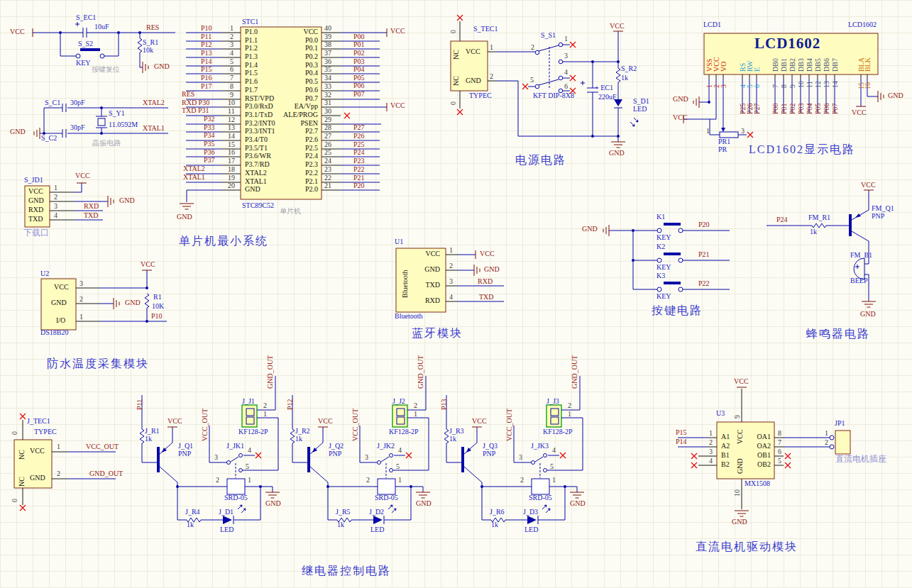 The width and height of the screenshot is (912, 588). What do you see at coordinates (784, 85) in the screenshot?
I see `lcd-circuit-graphics` at bounding box center [784, 85].